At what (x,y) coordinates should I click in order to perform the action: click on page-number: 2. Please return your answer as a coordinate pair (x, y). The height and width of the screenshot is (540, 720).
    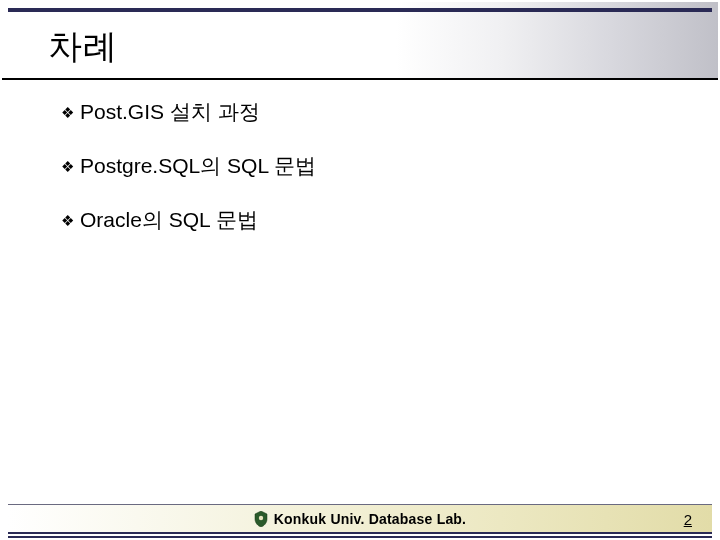
    Looking at the image, I should click on (688, 520).